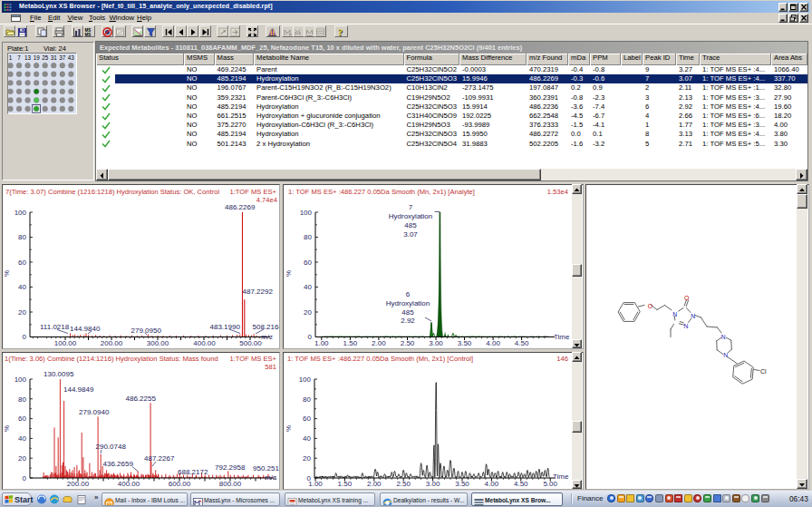 This screenshot has height=507, width=812. I want to click on svg-text: 37, so click(63, 58).